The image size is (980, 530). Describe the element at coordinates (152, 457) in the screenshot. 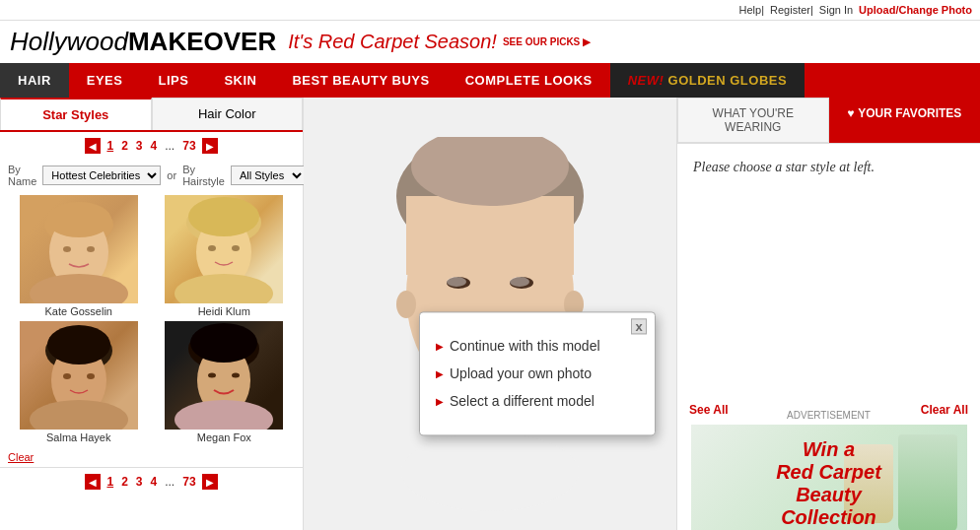

I see `clear-link: Clear` at that location.